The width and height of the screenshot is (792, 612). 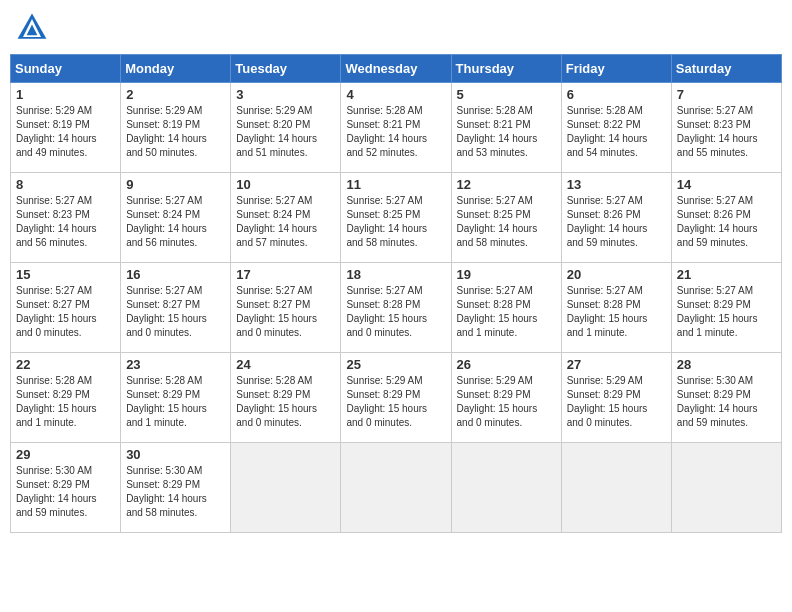 What do you see at coordinates (396, 28) in the screenshot?
I see `page-header` at bounding box center [396, 28].